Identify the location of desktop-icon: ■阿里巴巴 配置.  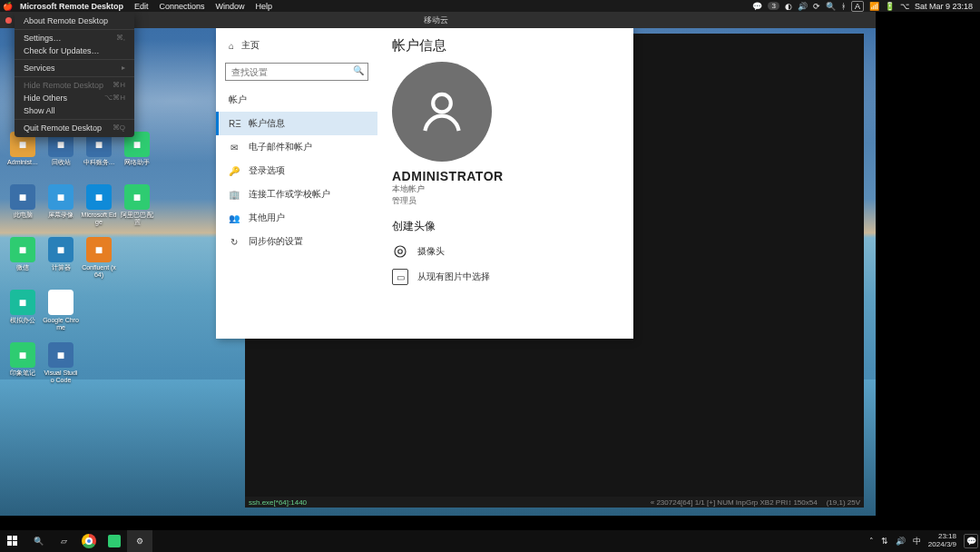
(137, 210).